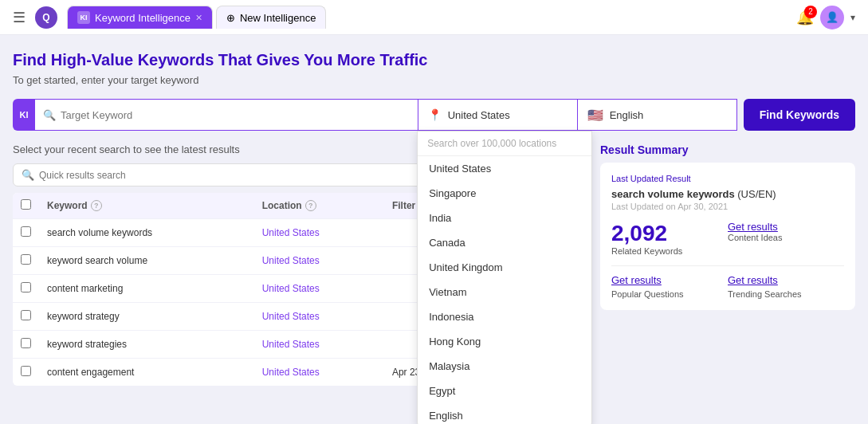 This screenshot has width=868, height=424. What do you see at coordinates (799, 115) in the screenshot?
I see `find-keywords-button: Find Keywords` at bounding box center [799, 115].